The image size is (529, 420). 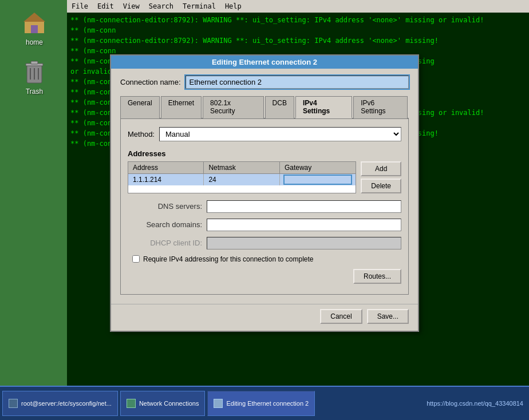 What do you see at coordinates (304, 225) in the screenshot?
I see `search-input` at bounding box center [304, 225].